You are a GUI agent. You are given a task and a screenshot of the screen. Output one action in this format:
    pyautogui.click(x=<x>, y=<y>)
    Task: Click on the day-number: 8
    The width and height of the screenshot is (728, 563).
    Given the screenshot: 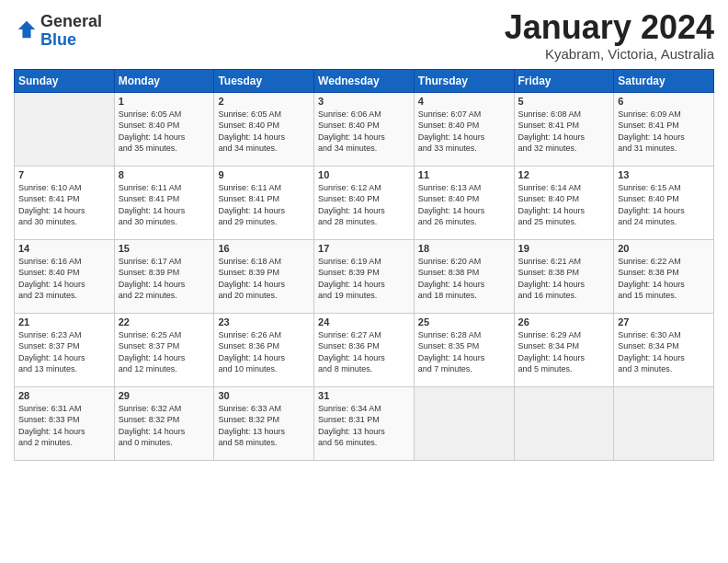 What is the action you would take?
    pyautogui.click(x=165, y=175)
    